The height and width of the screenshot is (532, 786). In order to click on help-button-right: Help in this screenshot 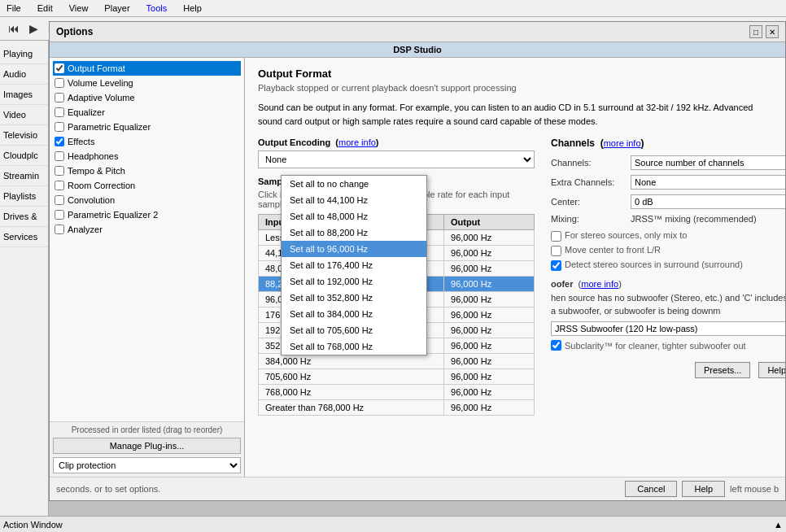, I will do `click(771, 370)`.